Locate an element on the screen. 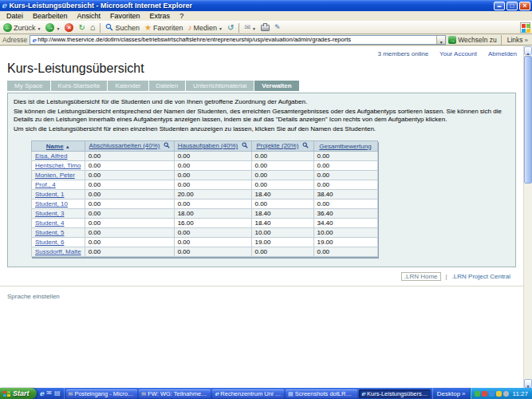 The image size is (532, 399). sort-gesamtbewertung-link: Gesamtbewertung is located at coordinates (345, 147).